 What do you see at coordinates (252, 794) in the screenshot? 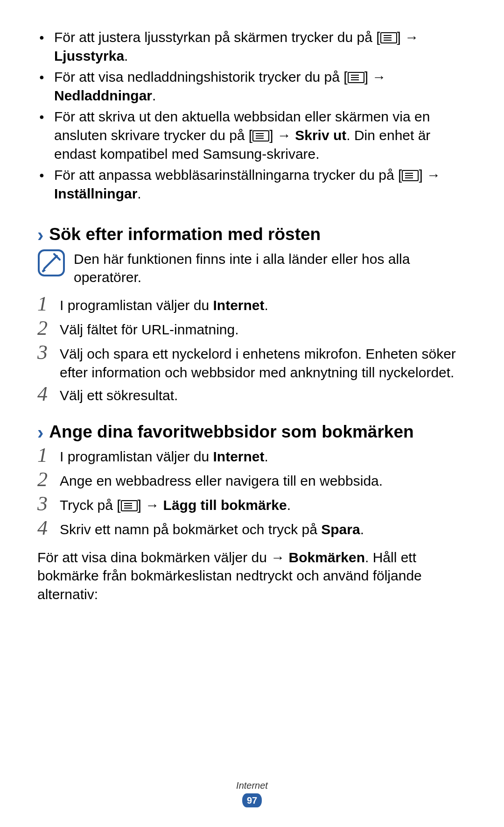
I see `page-footer: Internet 97` at bounding box center [252, 794].